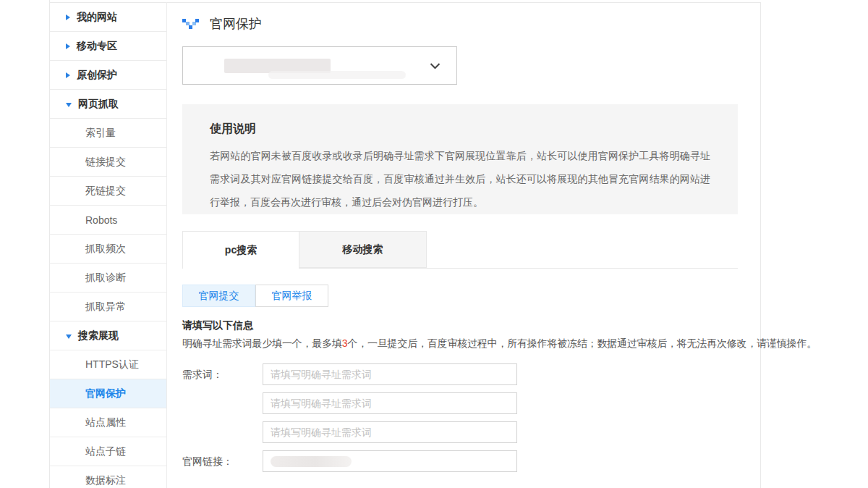 This screenshot has width=868, height=488. What do you see at coordinates (106, 191) in the screenshot?
I see `sidebar-item-label: 死链提交` at bounding box center [106, 191].